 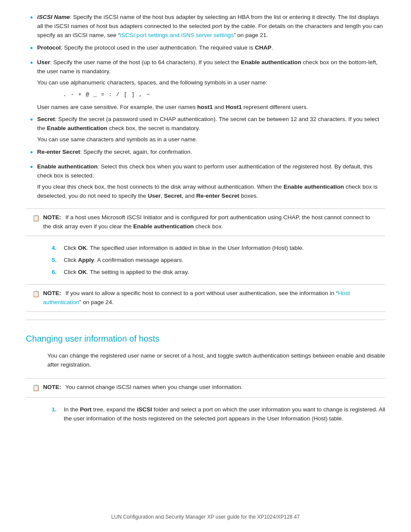 What do you see at coordinates (184, 248) in the screenshot?
I see `step-4-text: Click OK. The specified user information…` at bounding box center [184, 248].